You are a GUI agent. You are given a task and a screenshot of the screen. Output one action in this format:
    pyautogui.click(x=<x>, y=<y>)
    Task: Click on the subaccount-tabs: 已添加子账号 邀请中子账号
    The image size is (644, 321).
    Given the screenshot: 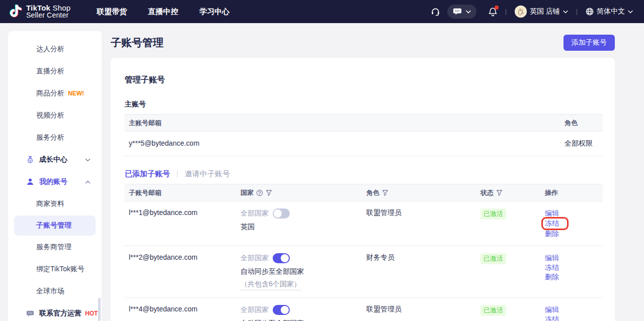 What is the action you would take?
    pyautogui.click(x=364, y=174)
    